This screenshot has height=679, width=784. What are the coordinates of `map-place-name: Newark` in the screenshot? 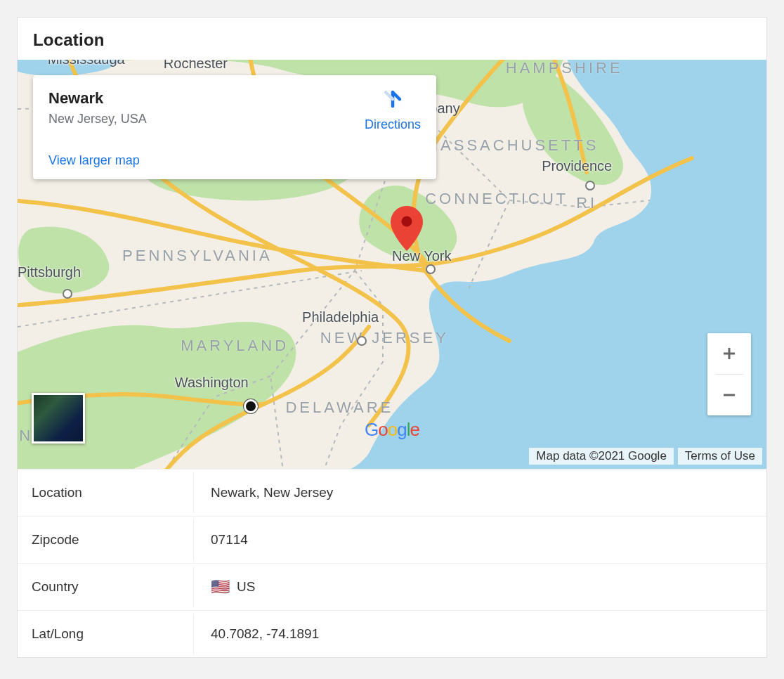 It's located at (98, 98).